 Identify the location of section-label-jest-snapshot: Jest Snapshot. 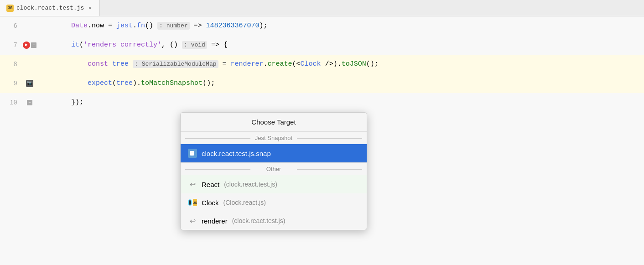
(274, 138).